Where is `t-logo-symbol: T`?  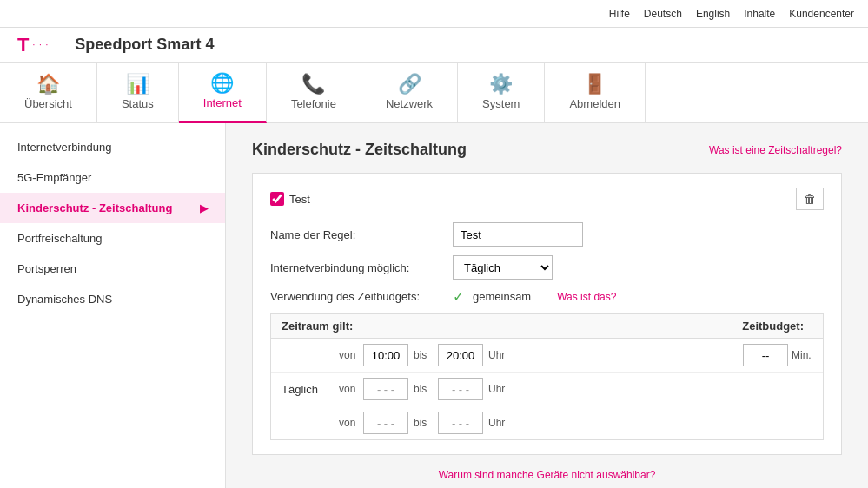
t-logo-symbol: T is located at coordinates (23, 45).